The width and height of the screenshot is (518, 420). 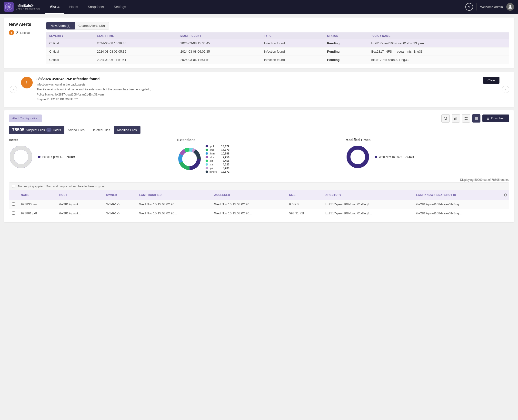 I want to click on alert-config-button: Alert Configuration, so click(x=25, y=118).